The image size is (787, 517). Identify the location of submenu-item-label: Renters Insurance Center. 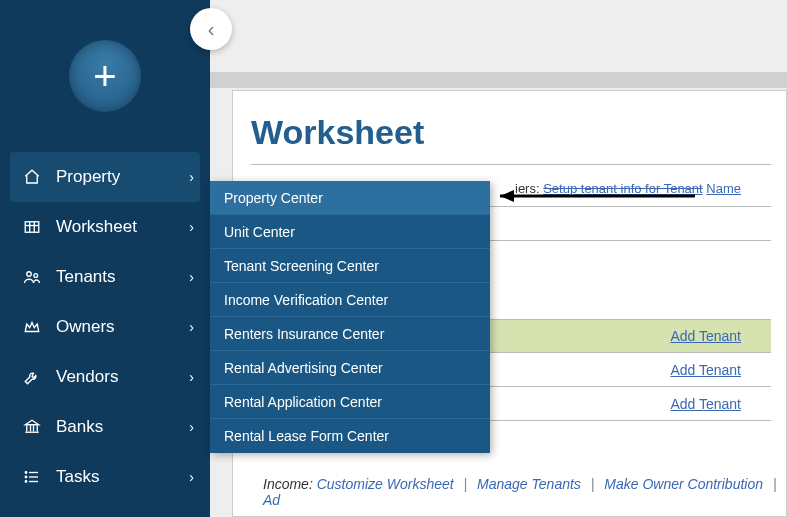
(304, 334).